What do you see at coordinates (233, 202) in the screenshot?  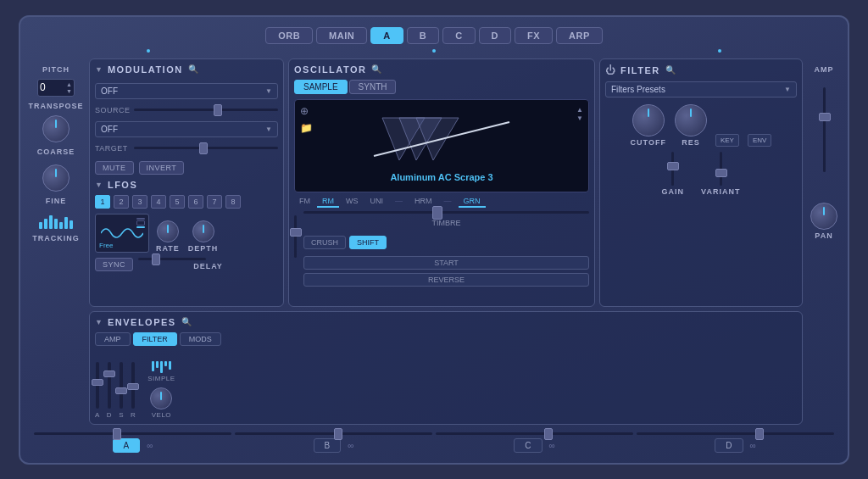 I see `lfo-8: 8` at bounding box center [233, 202].